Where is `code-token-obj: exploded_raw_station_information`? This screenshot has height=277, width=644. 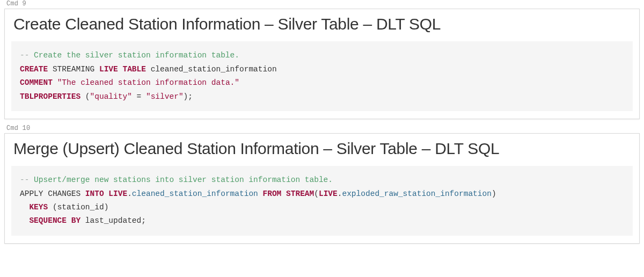
code-token-obj: exploded_raw_station_information is located at coordinates (416, 194).